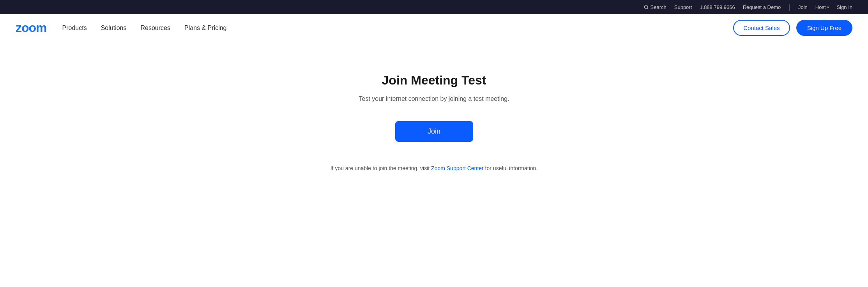 The width and height of the screenshot is (868, 287). What do you see at coordinates (717, 7) in the screenshot?
I see `phone-label: 1.888.799.9666` at bounding box center [717, 7].